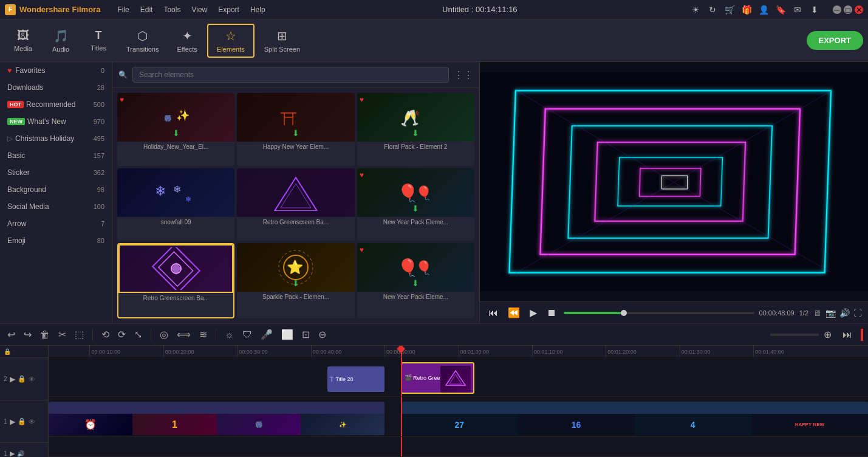 The image size is (868, 457). What do you see at coordinates (844, 313) in the screenshot?
I see `volume-icon: 🔊` at bounding box center [844, 313].